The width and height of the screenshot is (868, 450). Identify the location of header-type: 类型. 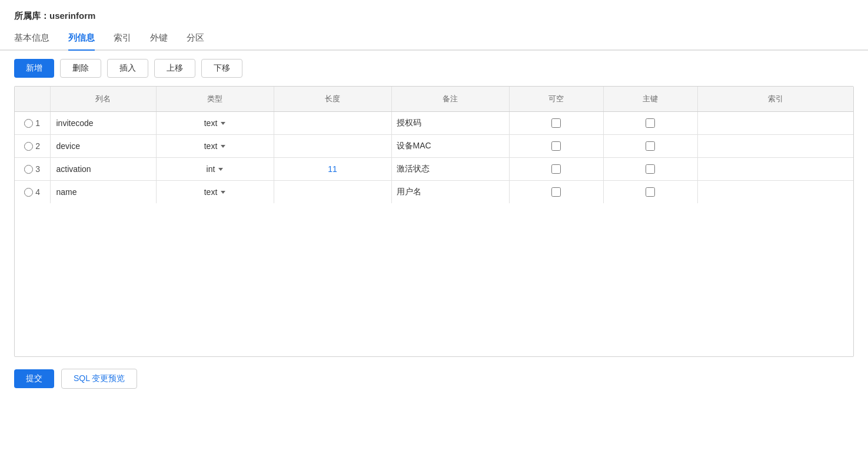
(215, 99).